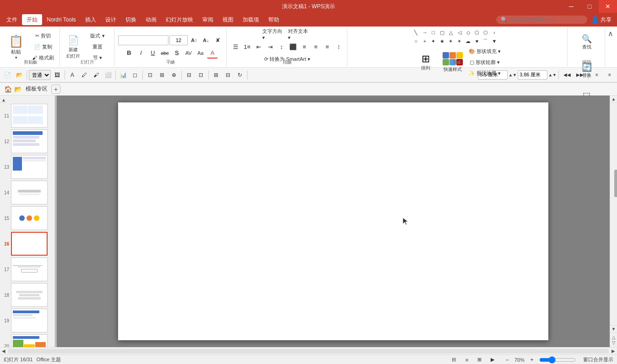 This screenshot has height=364, width=617. I want to click on slide-item-20: 20, so click(27, 340).